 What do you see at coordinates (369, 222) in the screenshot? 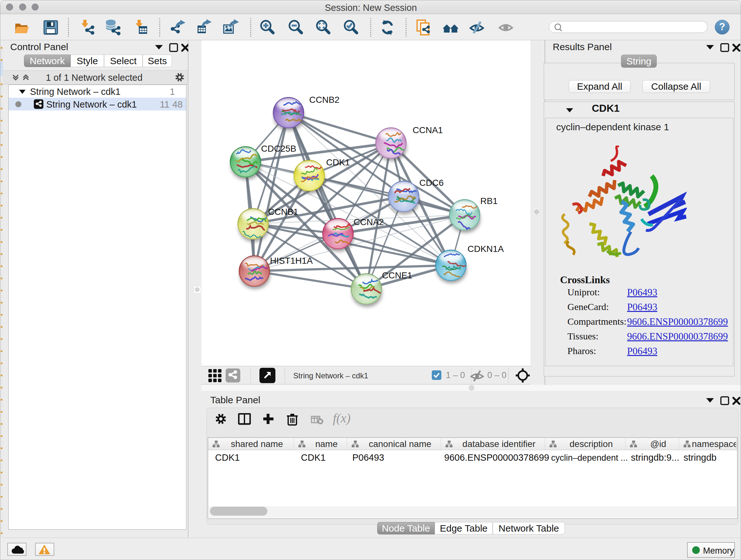
I see `svg-text: CCNA2` at bounding box center [369, 222].